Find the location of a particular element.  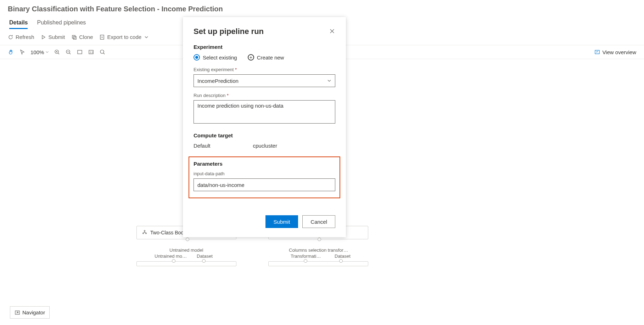

export-icon is located at coordinates (102, 37).